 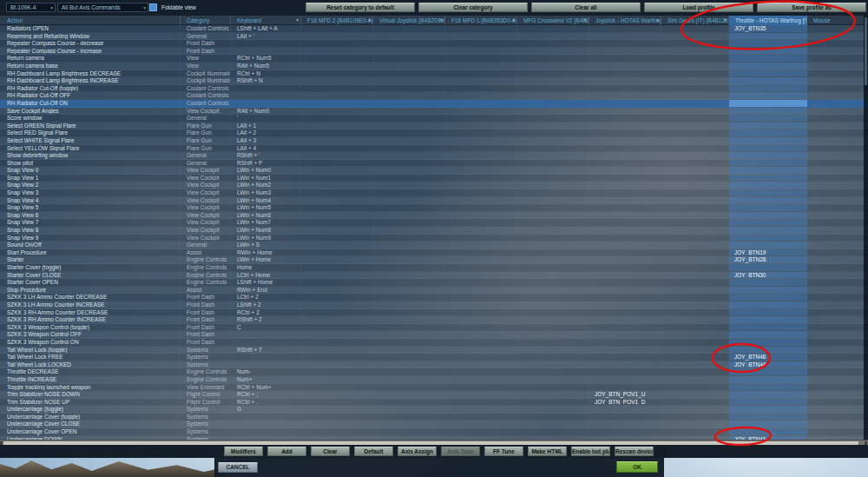 What do you see at coordinates (481, 21) in the screenshot?
I see `column-header-f16-mfd-1-b4b353d0-ae: F16 MFD 1 {B4B353D0-AE...▾` at bounding box center [481, 21].